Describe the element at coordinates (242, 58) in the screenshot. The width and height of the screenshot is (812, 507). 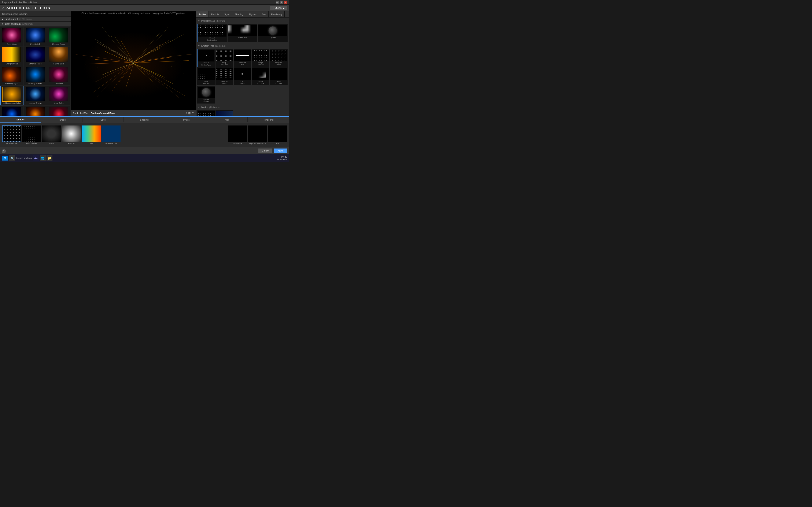
I see `thumb-horiz-axis: HorizontalAxis` at that location.